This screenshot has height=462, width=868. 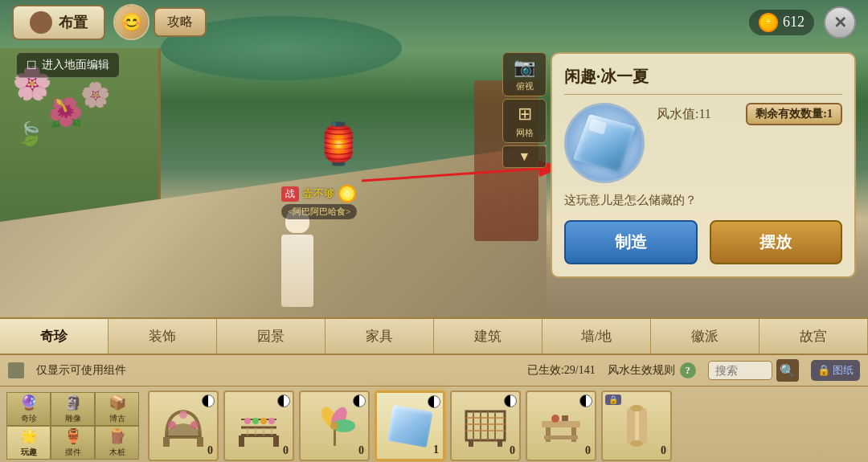 What do you see at coordinates (631, 243) in the screenshot?
I see `craft-button: 制造` at bounding box center [631, 243].